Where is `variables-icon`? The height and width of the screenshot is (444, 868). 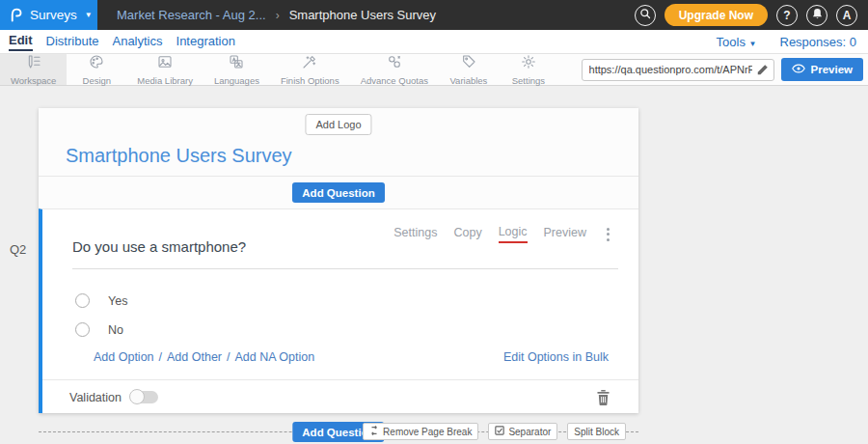
variables-icon is located at coordinates (469, 64).